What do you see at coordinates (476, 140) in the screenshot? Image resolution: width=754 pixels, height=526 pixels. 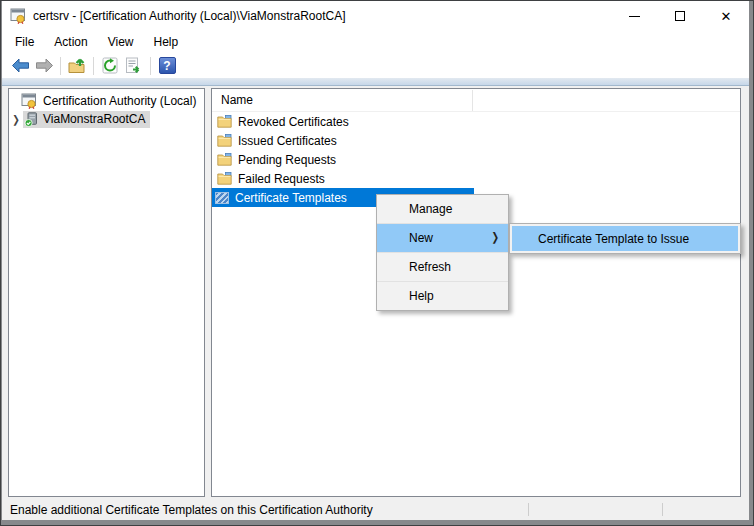 I see `list-item-issued-certificates: Issued Certificates` at bounding box center [476, 140].